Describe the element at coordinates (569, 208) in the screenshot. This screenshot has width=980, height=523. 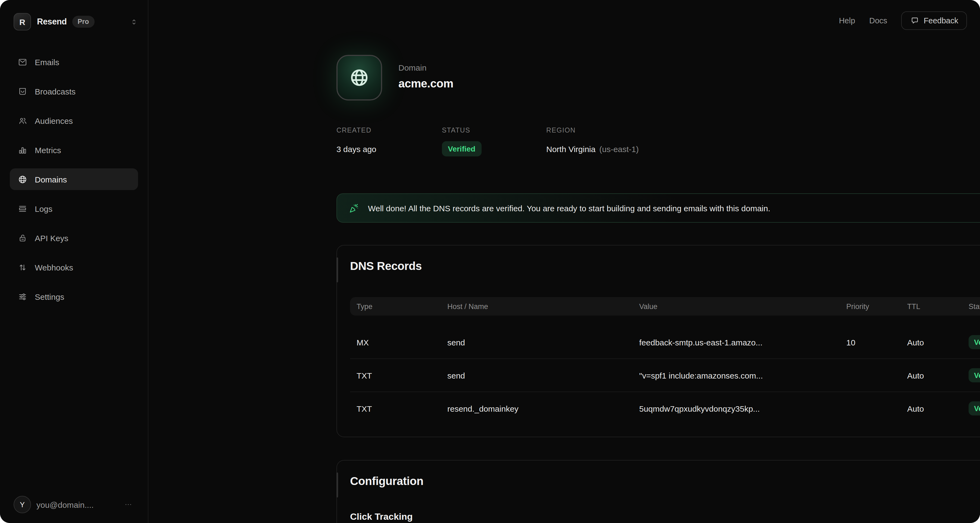
I see `banner-message: Well done! All the DNS records are verif…` at that location.